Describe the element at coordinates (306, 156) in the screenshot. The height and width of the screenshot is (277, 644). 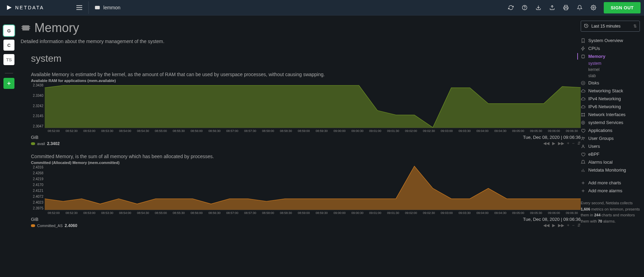
I see `chart-desc: Committed Memory, is the sum of all memo…` at that location.